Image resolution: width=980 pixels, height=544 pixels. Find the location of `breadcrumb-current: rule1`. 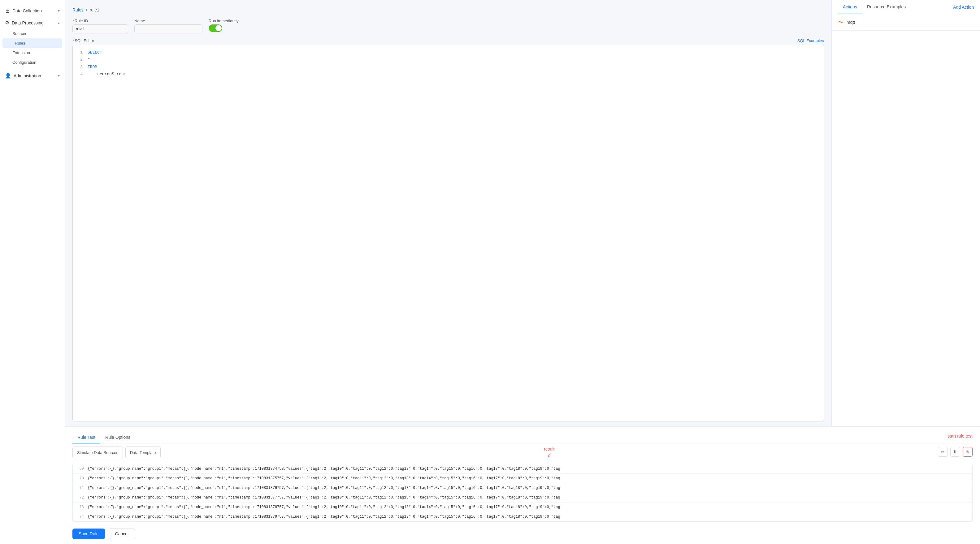

breadcrumb-current: rule1 is located at coordinates (94, 10).